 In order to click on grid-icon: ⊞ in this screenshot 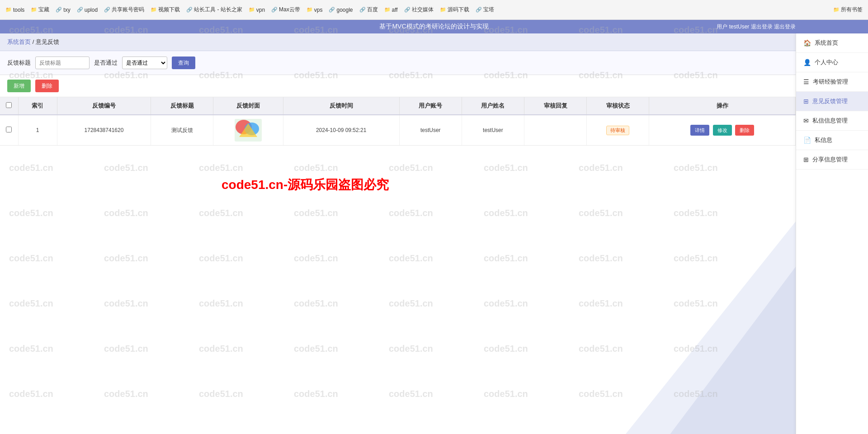, I will do `click(806, 101)`.